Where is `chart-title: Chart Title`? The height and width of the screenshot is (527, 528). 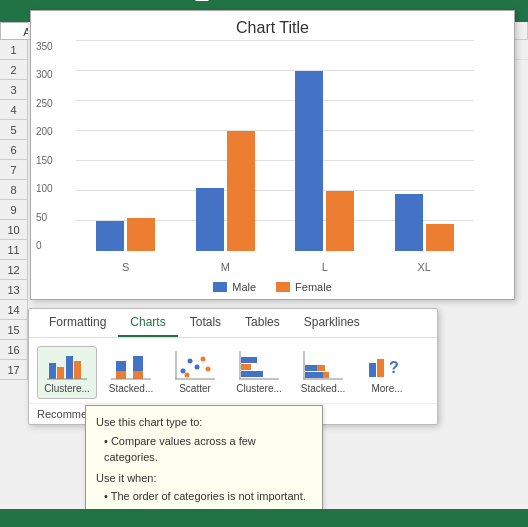 chart-title: Chart Title is located at coordinates (272, 28).